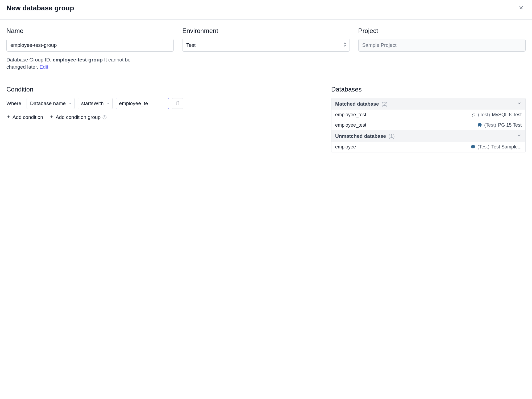  Describe the element at coordinates (361, 136) in the screenshot. I see `unmatched-label: Unmatched database` at that location.